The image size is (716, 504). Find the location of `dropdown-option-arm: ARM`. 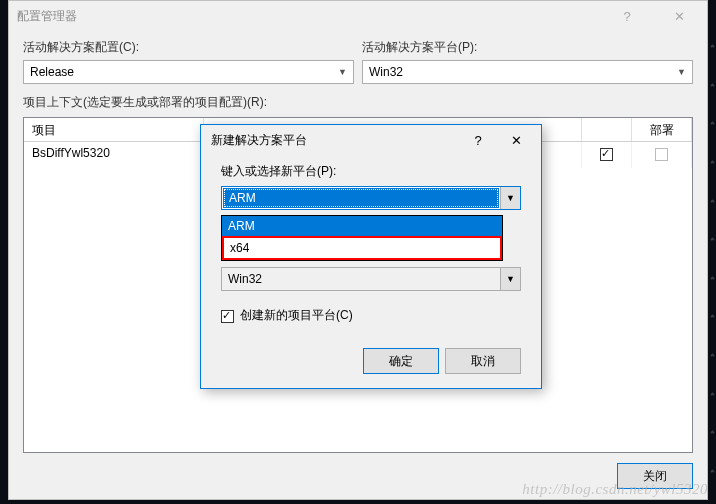

dropdown-option-arm: ARM is located at coordinates (362, 226).